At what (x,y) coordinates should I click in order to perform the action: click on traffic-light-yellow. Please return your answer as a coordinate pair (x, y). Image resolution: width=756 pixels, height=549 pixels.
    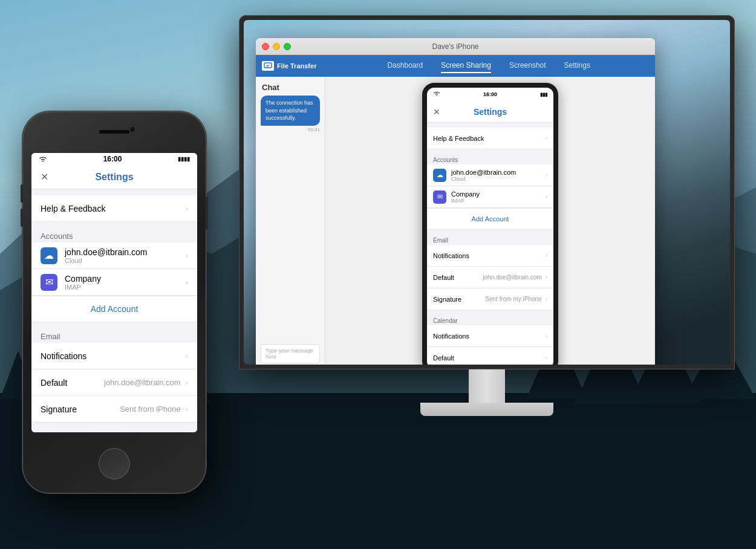
    Looking at the image, I should click on (276, 47).